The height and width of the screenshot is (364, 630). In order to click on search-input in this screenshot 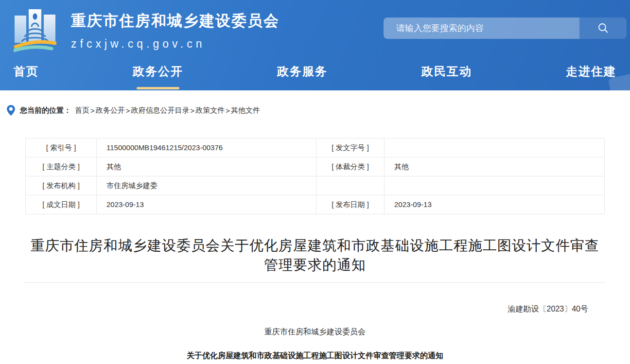, I will do `click(481, 28)`.